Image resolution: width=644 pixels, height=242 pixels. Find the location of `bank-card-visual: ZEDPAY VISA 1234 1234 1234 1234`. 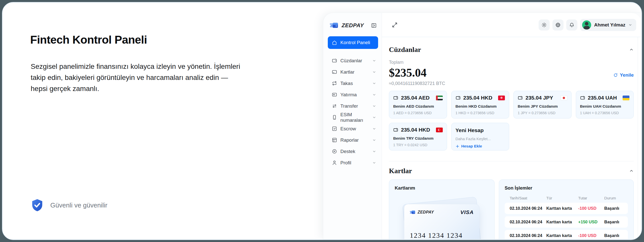

bank-card-visual: ZEDPAY VISA 1234 1234 1234 1234 is located at coordinates (442, 222).